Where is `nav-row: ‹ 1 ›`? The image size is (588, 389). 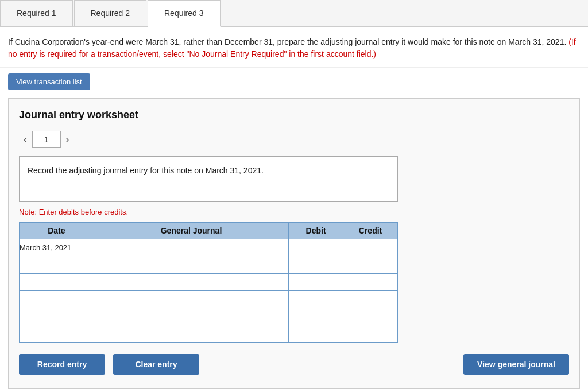 nav-row: ‹ 1 › is located at coordinates (294, 139).